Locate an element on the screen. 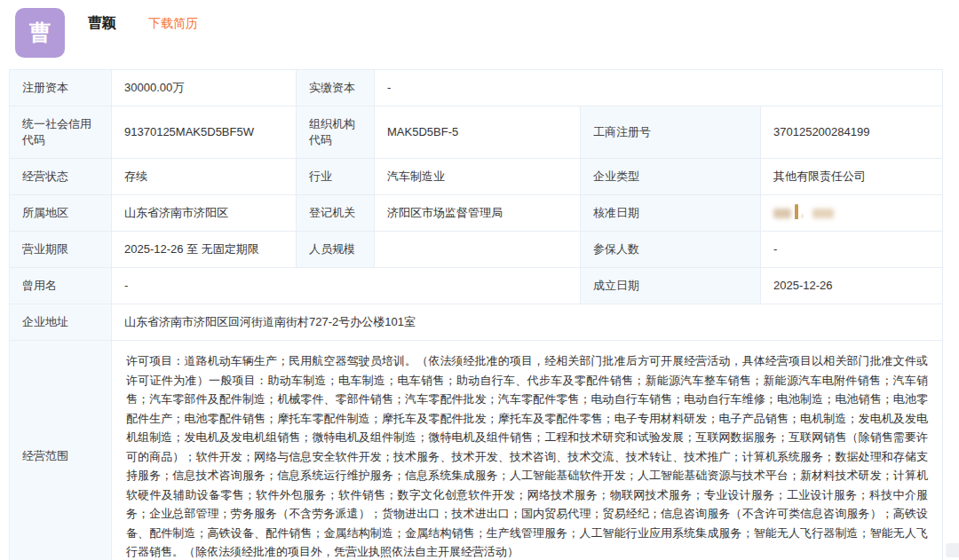 The image size is (959, 560). field-value-insured-count: - is located at coordinates (852, 250).